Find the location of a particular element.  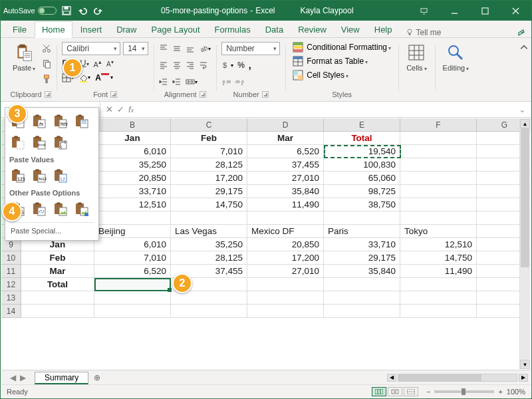

cell: Total is located at coordinates (58, 285).